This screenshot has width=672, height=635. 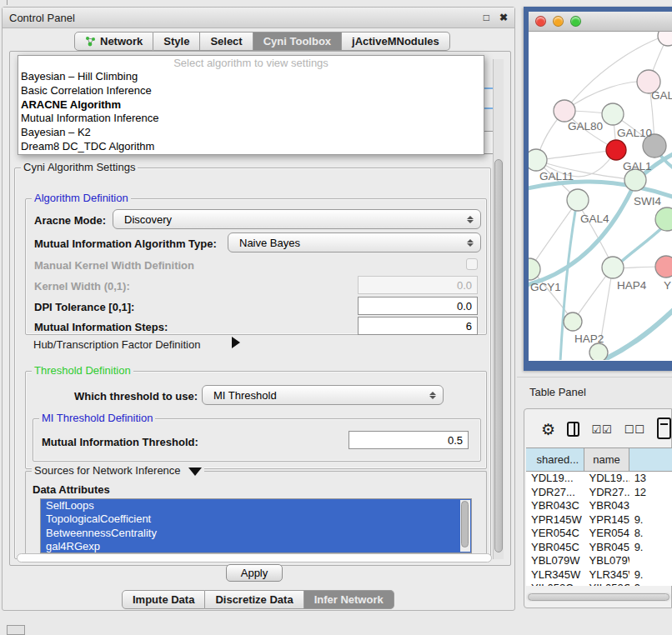 I want to click on network-graph: GAL GAL80 GAL10 GAL1 GAL11 SWI4 GAL4 GCY…, so click(x=600, y=196).